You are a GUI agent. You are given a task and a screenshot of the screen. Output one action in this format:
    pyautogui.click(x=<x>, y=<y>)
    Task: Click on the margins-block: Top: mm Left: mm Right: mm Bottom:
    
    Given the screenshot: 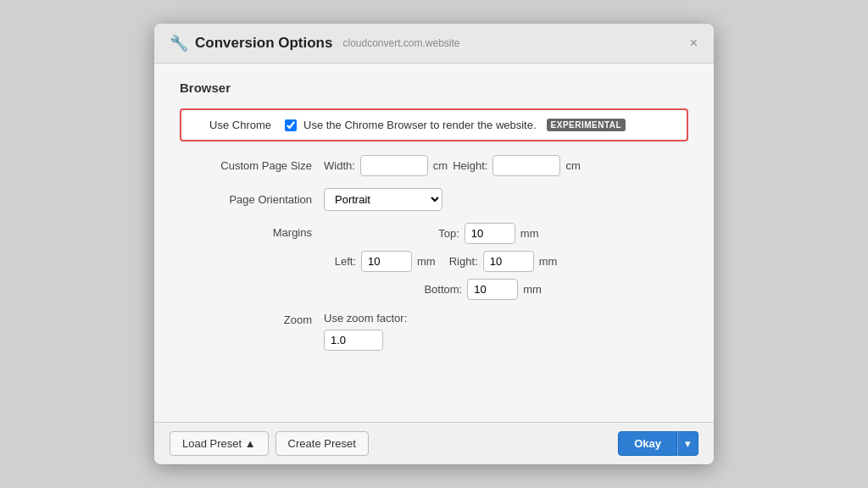 What is the action you would take?
    pyautogui.click(x=441, y=261)
    